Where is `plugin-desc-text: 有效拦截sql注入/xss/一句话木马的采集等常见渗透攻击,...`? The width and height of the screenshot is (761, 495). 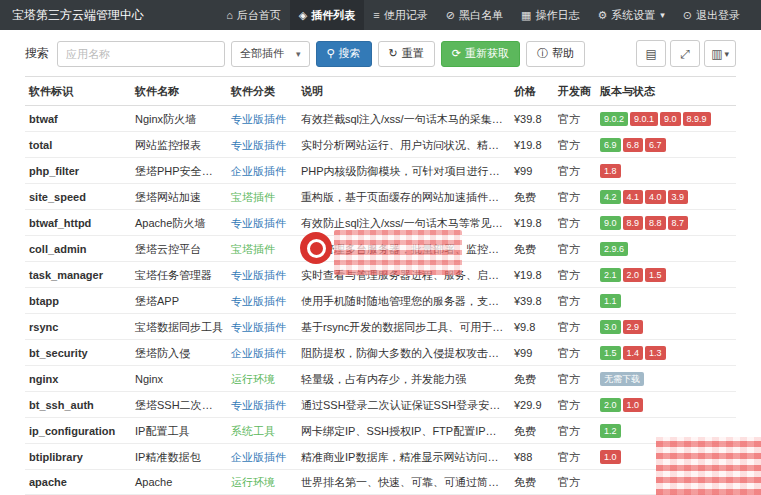
plugin-desc-text: 有效拦截sql注入/xss/一句话木马的采集等常见渗透攻击,... is located at coordinates (406, 119).